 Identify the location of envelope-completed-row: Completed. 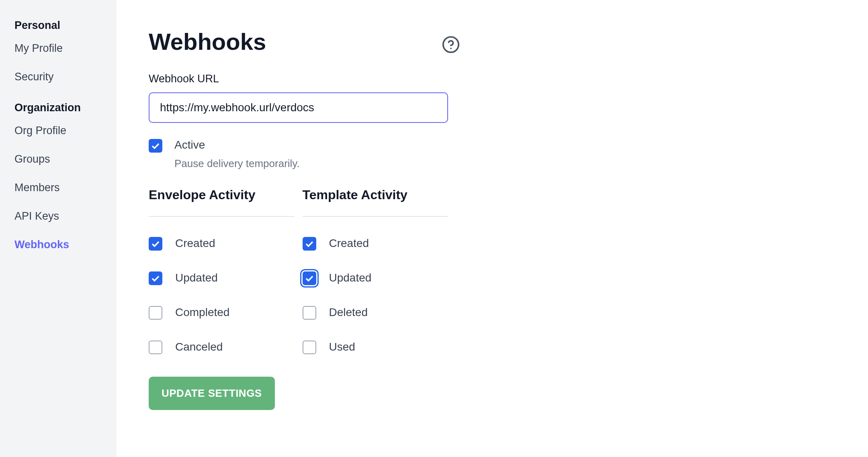
(222, 312).